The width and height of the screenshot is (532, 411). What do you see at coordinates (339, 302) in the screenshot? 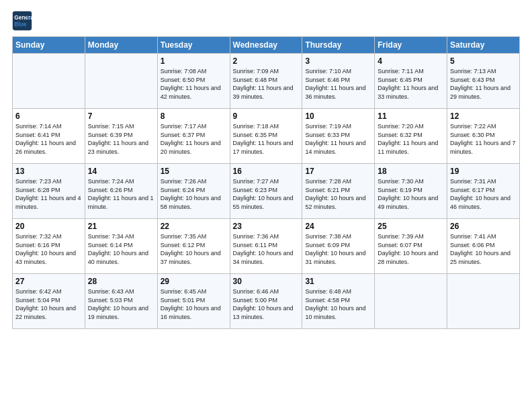
I see `calendar-cell: 31Sunrise: 6:48 AMSunset: 4:58 PMDayligh…` at bounding box center [339, 302].